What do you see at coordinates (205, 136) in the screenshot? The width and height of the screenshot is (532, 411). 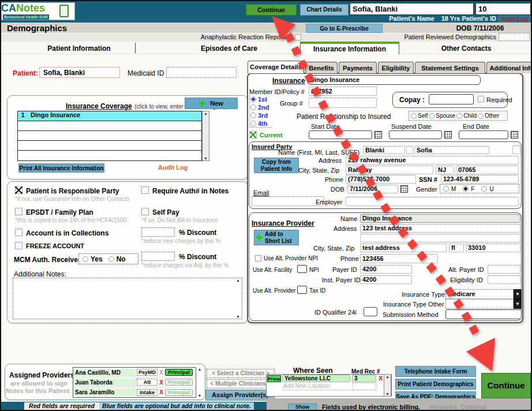 I see `insurance-list-scrollbar: ▲ ▼` at bounding box center [205, 136].